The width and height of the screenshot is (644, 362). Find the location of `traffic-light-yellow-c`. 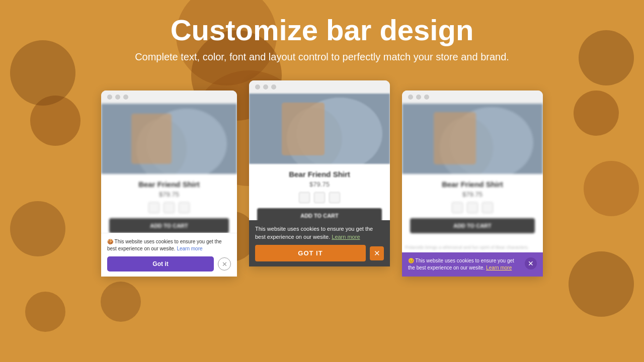

traffic-light-yellow-c is located at coordinates (266, 87).